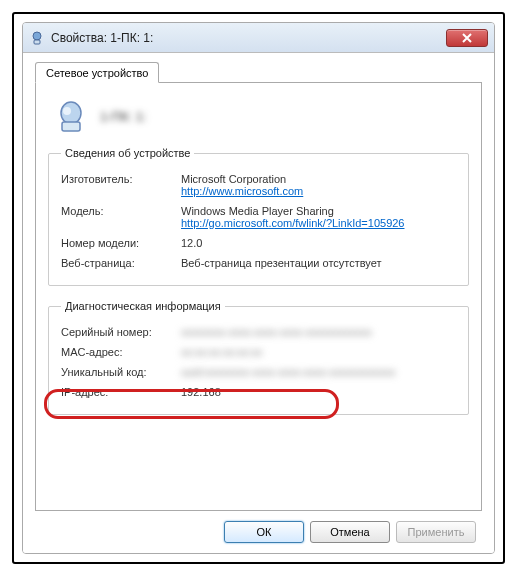 The height and width of the screenshot is (576, 517). Describe the element at coordinates (121, 263) in the screenshot. I see `webpage-label: Веб-страница:` at that location.